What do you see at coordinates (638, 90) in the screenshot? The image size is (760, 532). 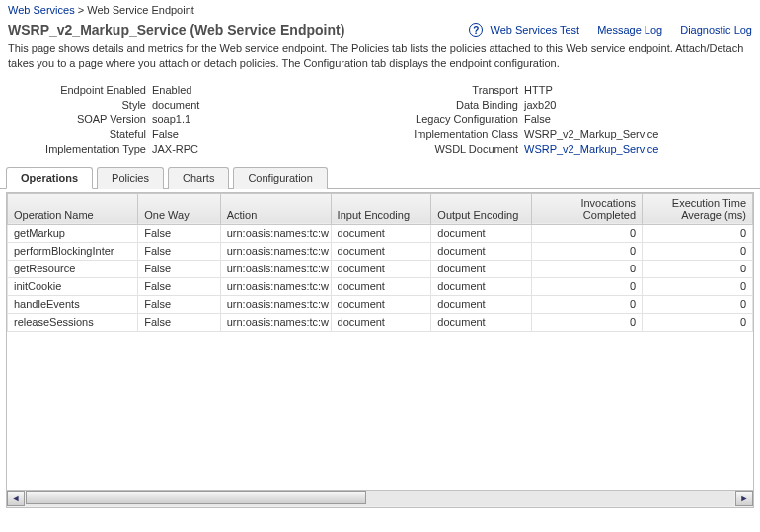 I see `prop-value: HTTP` at bounding box center [638, 90].